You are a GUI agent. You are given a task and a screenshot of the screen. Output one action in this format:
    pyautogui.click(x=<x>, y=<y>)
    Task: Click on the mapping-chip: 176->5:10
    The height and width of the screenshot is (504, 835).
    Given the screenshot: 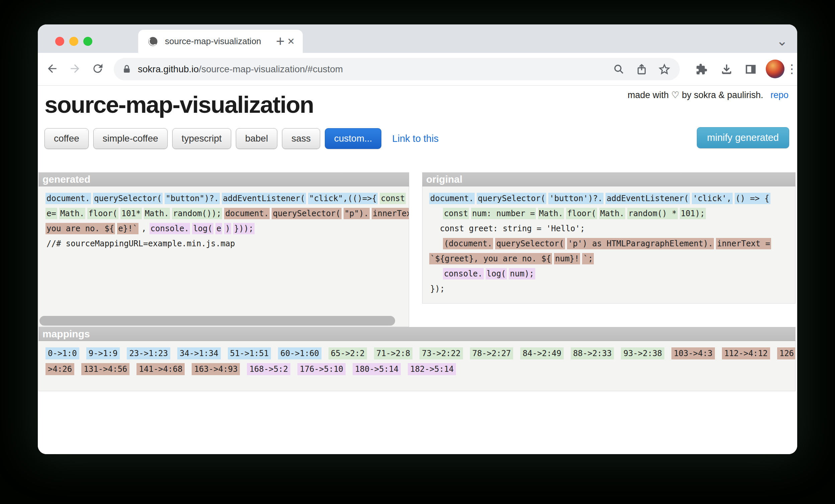 What is the action you would take?
    pyautogui.click(x=322, y=369)
    